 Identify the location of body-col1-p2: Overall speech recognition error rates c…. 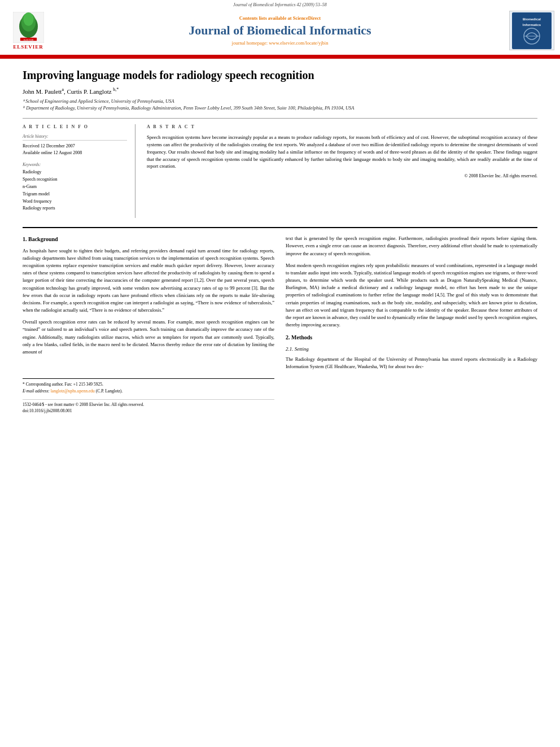
(148, 337).